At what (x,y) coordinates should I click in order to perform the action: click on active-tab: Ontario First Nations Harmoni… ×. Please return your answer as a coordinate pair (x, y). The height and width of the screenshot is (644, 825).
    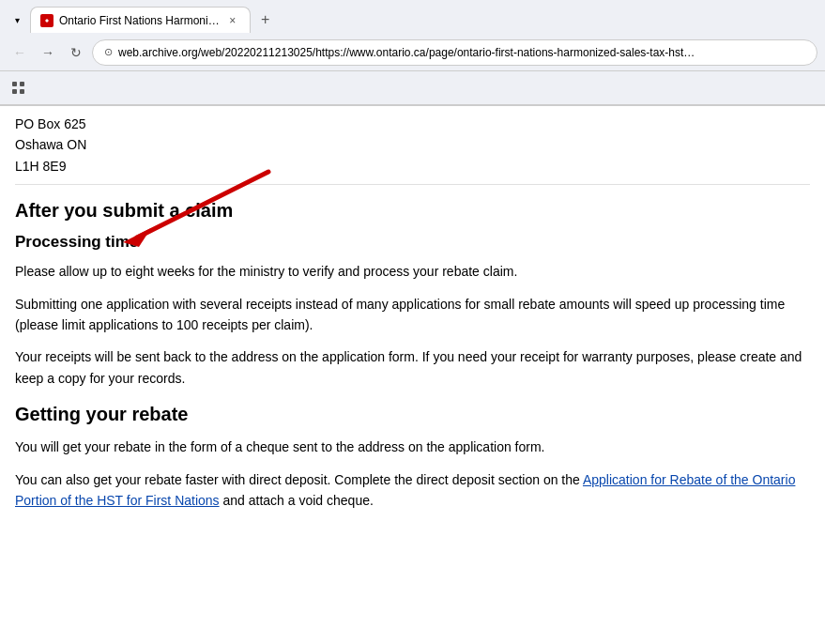
    Looking at the image, I should click on (141, 20).